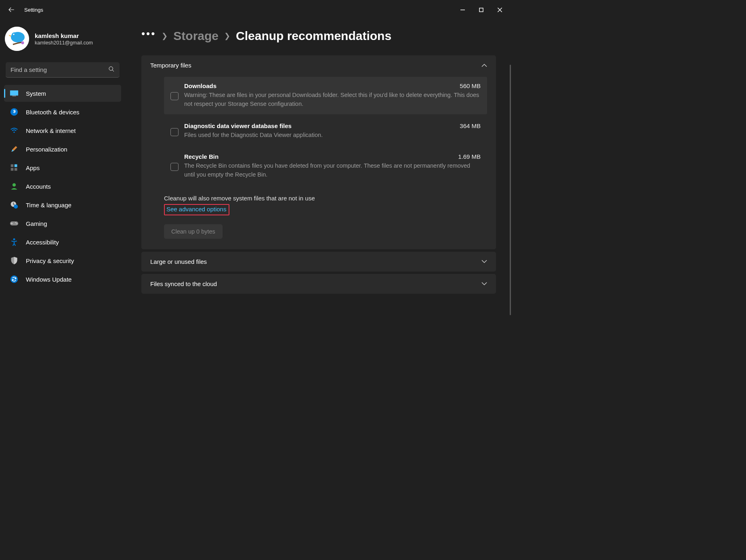 This screenshot has width=746, height=560. Describe the element at coordinates (238, 126) in the screenshot. I see `file-name: Diagnostic data viewer database files` at that location.